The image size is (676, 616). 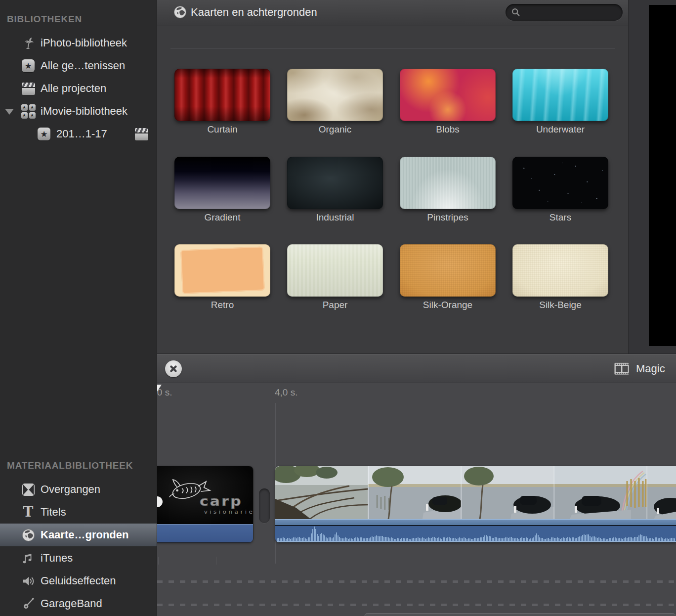 What do you see at coordinates (173, 369) in the screenshot?
I see `close-browser-button` at bounding box center [173, 369].